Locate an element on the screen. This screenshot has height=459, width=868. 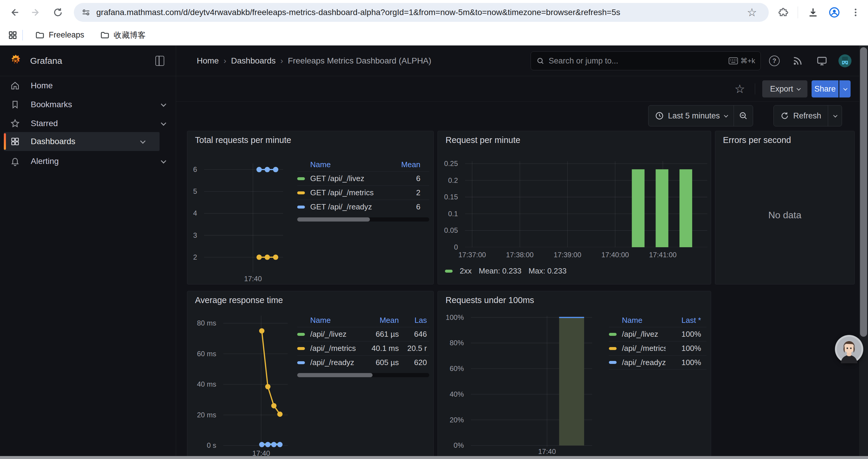
series-mean: 40.1 ms is located at coordinates (381, 348).